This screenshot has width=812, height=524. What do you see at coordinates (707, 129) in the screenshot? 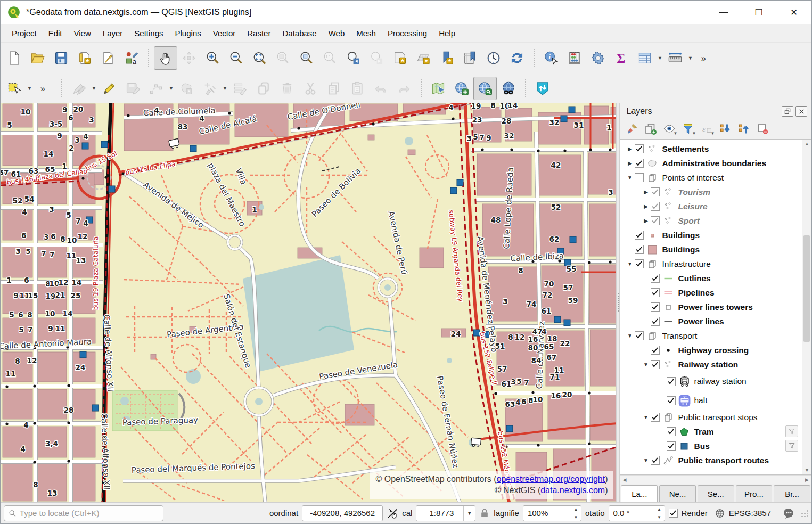
I see `filter-expression-button: ε▼` at bounding box center [707, 129].